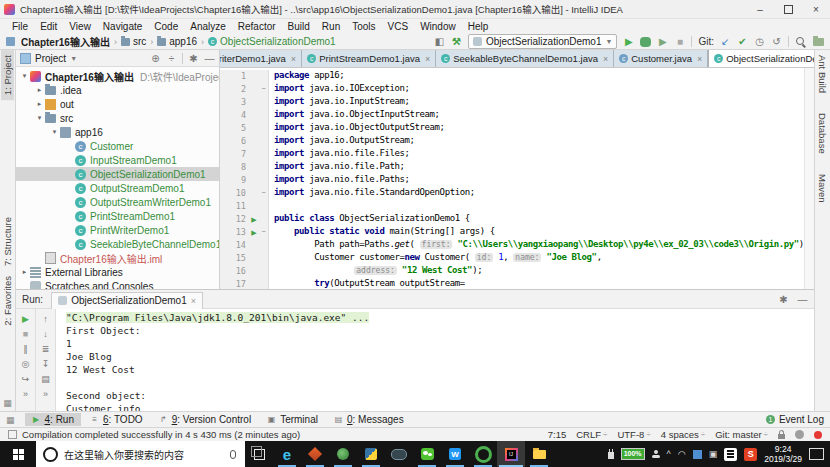 This screenshot has width=830, height=467. Describe the element at coordinates (272, 42) in the screenshot. I see `breadcrumb-item: cObjectSerializationDemo1` at that location.